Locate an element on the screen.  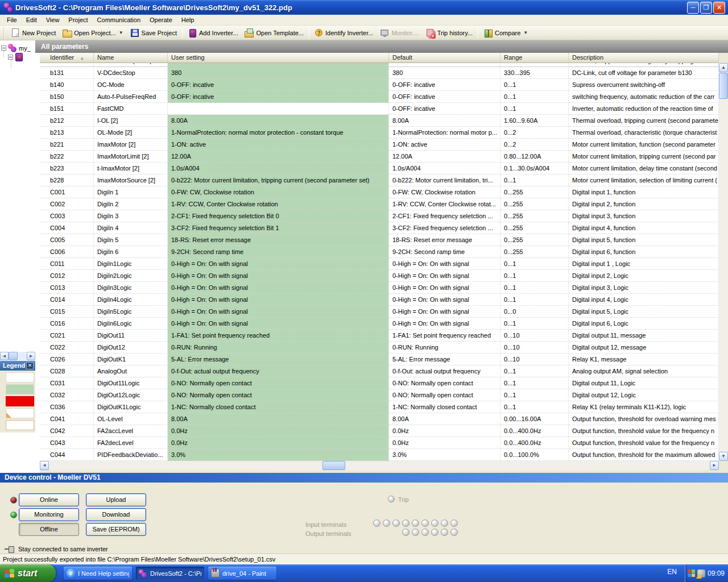
table-horizontal-scrollbar: ◄ ► is located at coordinates (379, 465).